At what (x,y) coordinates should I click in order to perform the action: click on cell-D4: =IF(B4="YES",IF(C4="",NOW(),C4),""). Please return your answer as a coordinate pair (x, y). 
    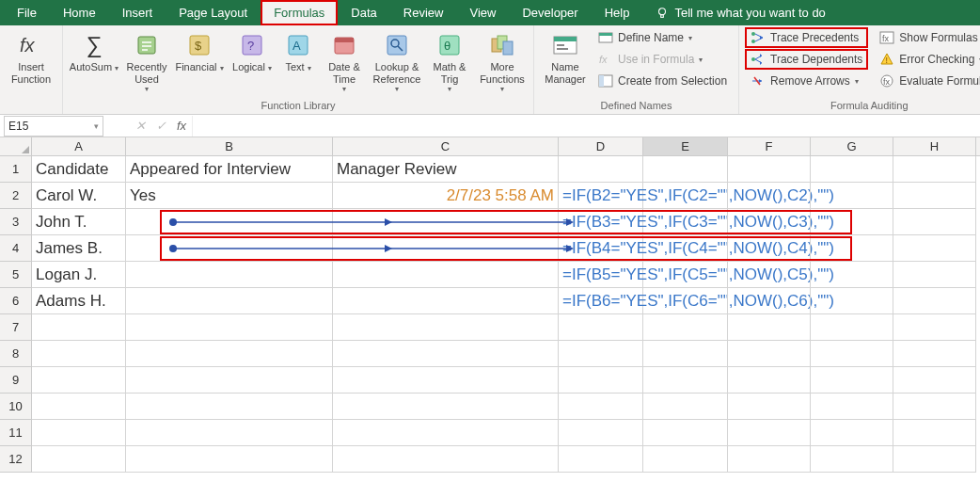
    Looking at the image, I should click on (601, 249).